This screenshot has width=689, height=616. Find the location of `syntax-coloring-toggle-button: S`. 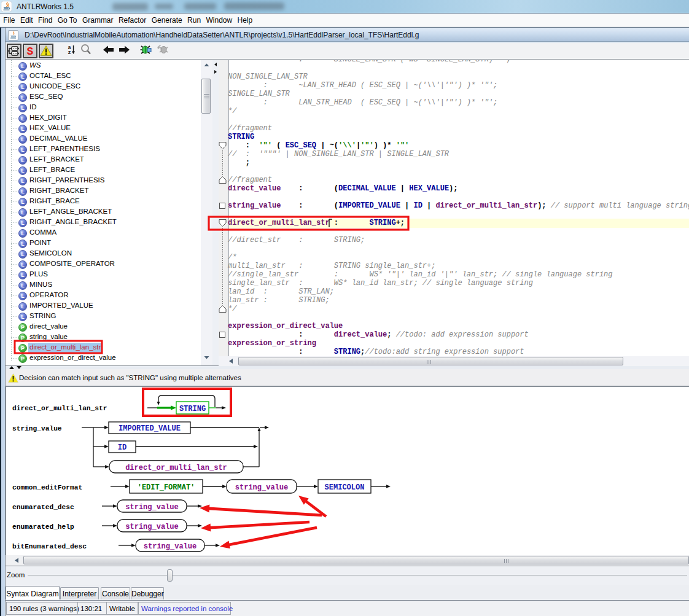

syntax-coloring-toggle-button: S is located at coordinates (30, 51).